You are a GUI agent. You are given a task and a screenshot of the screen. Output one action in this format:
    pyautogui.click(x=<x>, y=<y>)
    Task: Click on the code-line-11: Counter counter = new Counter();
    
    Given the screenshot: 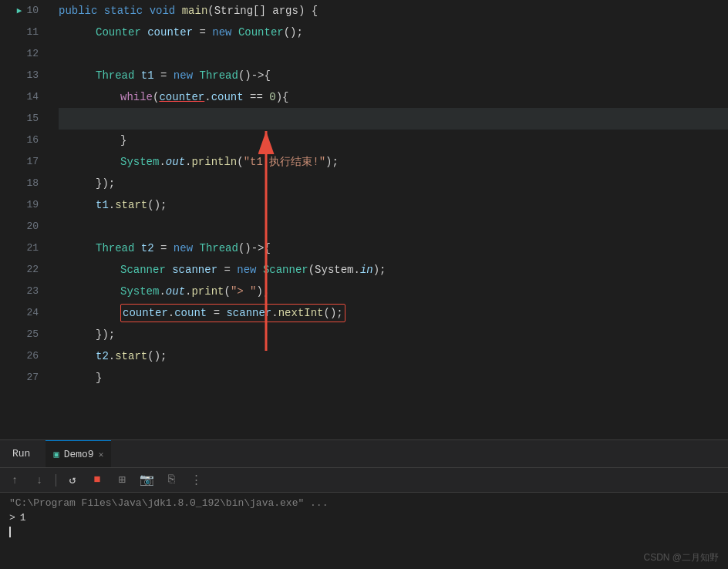 What is the action you would take?
    pyautogui.click(x=393, y=32)
    